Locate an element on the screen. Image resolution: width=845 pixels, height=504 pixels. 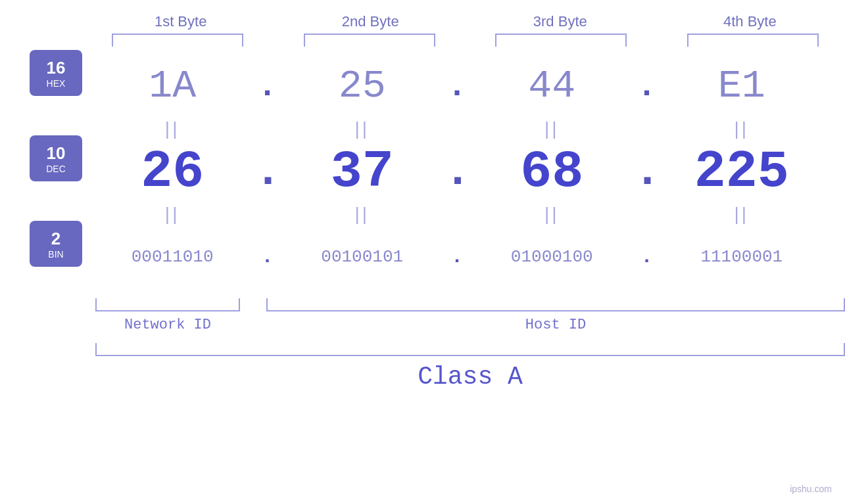
hex-b4-cell: E1 is located at coordinates (742, 86).